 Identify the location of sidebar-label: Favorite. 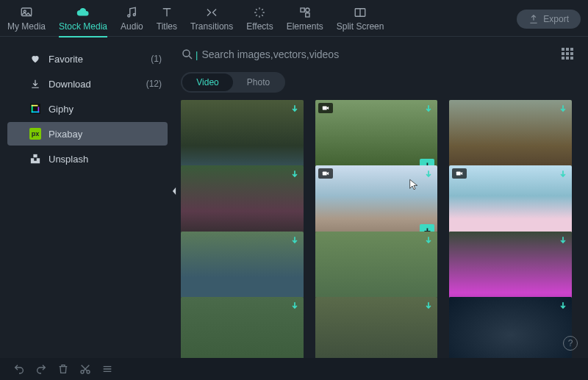
(100, 59).